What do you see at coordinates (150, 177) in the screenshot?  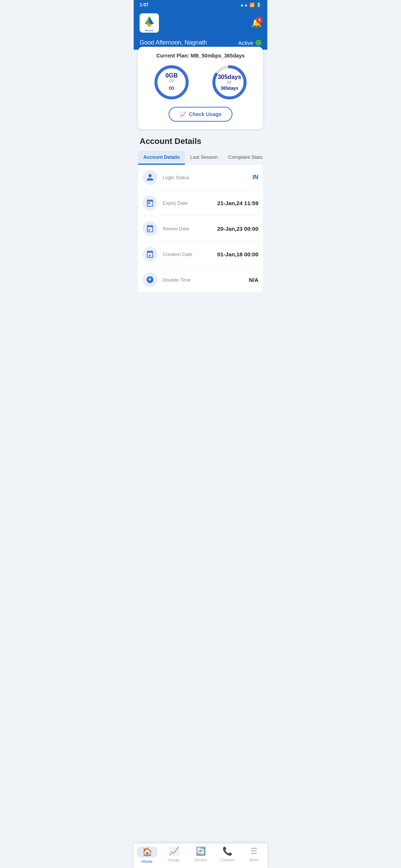 I see `person-icon` at bounding box center [150, 177].